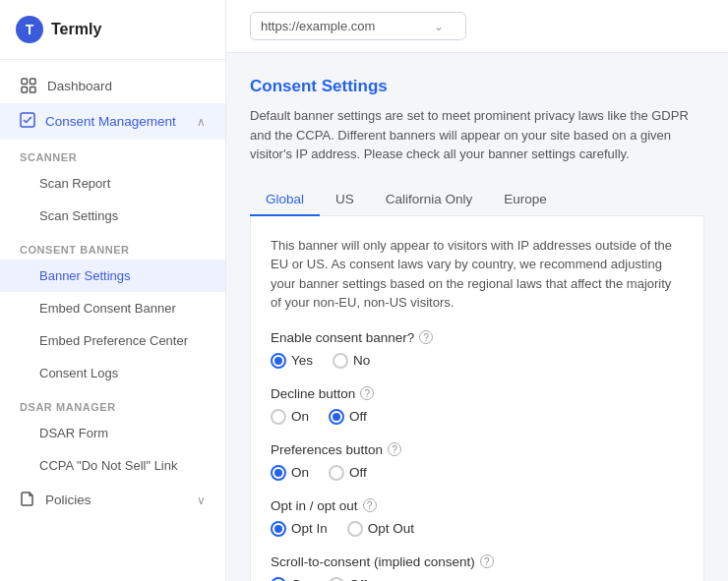  I want to click on url-dropdown: https://example.com ⌄, so click(358, 26).